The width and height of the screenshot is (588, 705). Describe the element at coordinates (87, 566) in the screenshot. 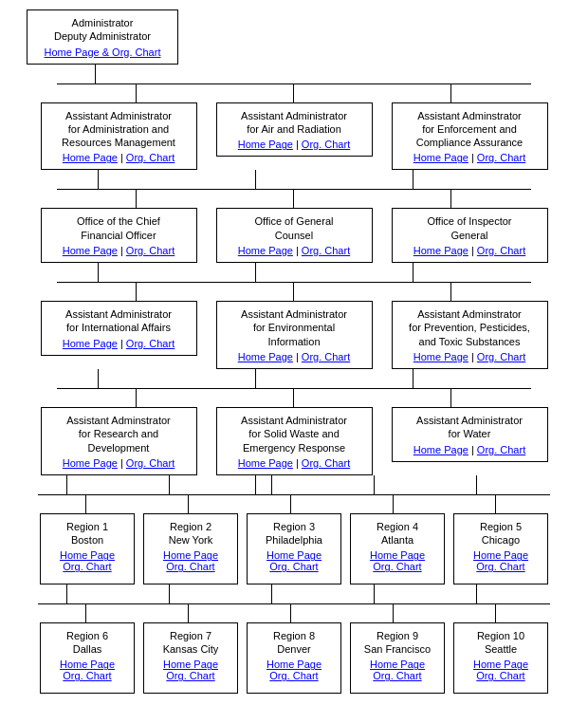

I see `r1-org: Org. Chart` at that location.